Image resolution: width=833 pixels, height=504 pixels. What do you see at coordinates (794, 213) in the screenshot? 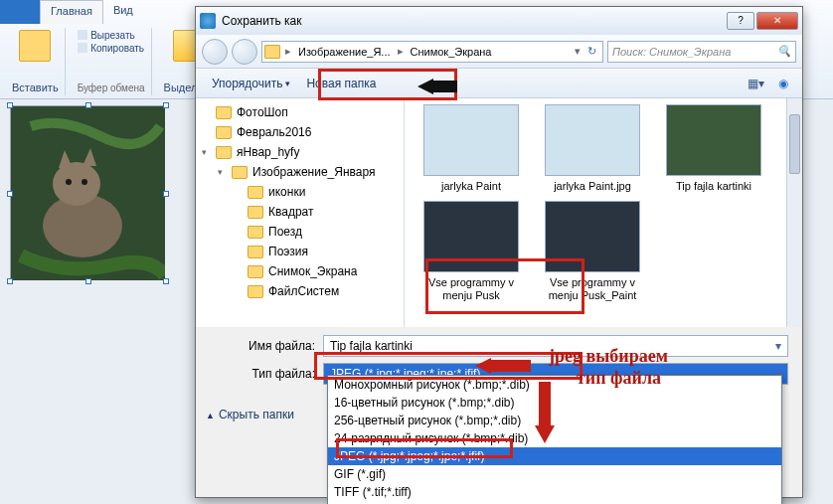
I see `scrollbar` at bounding box center [794, 213].